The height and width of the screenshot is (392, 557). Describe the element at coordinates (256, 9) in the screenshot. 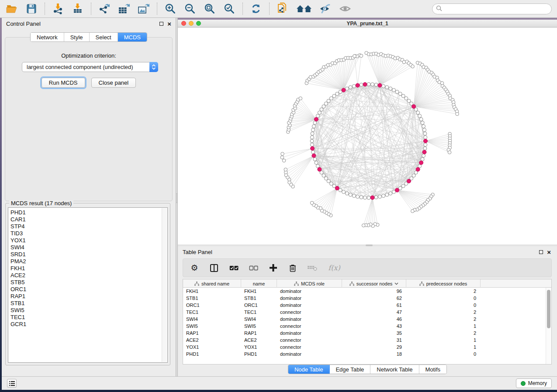

I see `refresh-layout-icon` at that location.